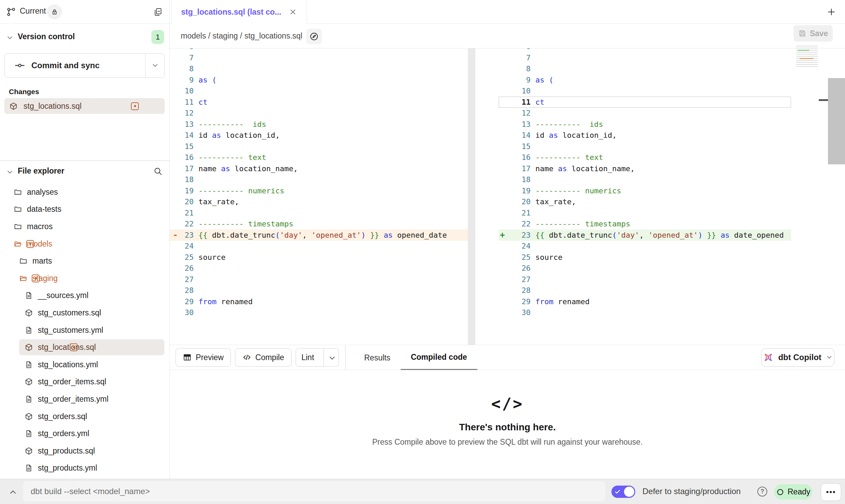 Image resolution: width=845 pixels, height=504 pixels. I want to click on search-icon, so click(158, 171).